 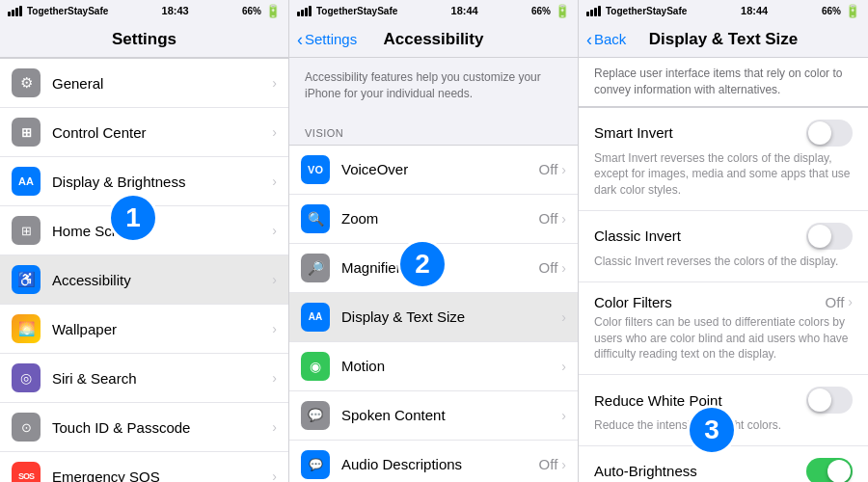 What do you see at coordinates (451, 366) in the screenshot?
I see `motion-label: Motion` at bounding box center [451, 366].